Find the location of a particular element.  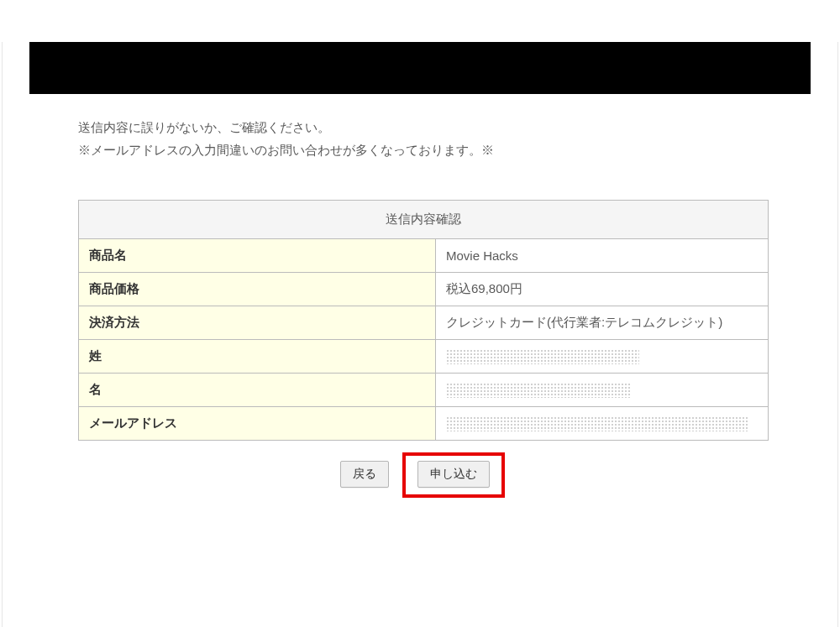

value-payment-method: クレジットカード(代行業者:テレコムクレジット) is located at coordinates (602, 323).